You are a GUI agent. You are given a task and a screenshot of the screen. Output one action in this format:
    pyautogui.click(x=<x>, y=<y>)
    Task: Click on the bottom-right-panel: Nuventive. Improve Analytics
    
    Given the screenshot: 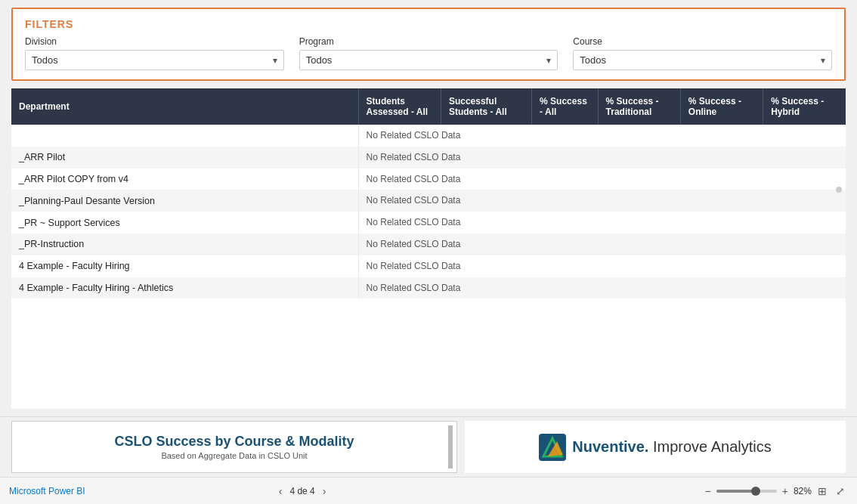 What is the action you would take?
    pyautogui.click(x=655, y=447)
    